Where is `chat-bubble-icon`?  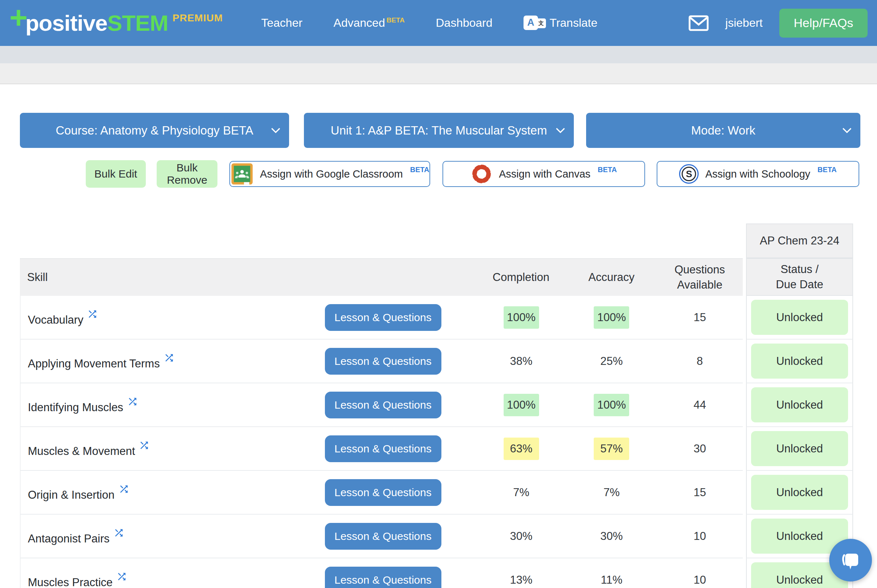 chat-bubble-icon is located at coordinates (851, 560).